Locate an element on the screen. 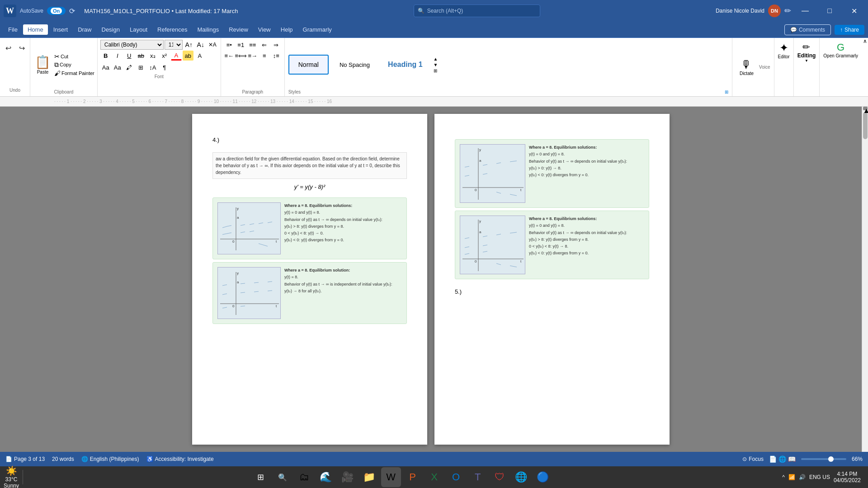 This screenshot has width=868, height=488. taskbar-explorer-button: 📁 is located at coordinates (369, 477).